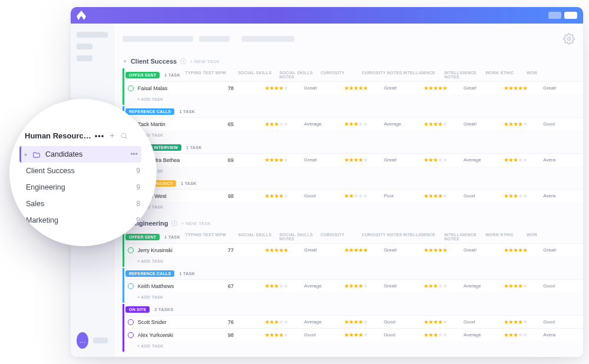  What do you see at coordinates (80, 154) in the screenshot?
I see `sidebar-item-candidates: ▸Candidates•••` at bounding box center [80, 154].